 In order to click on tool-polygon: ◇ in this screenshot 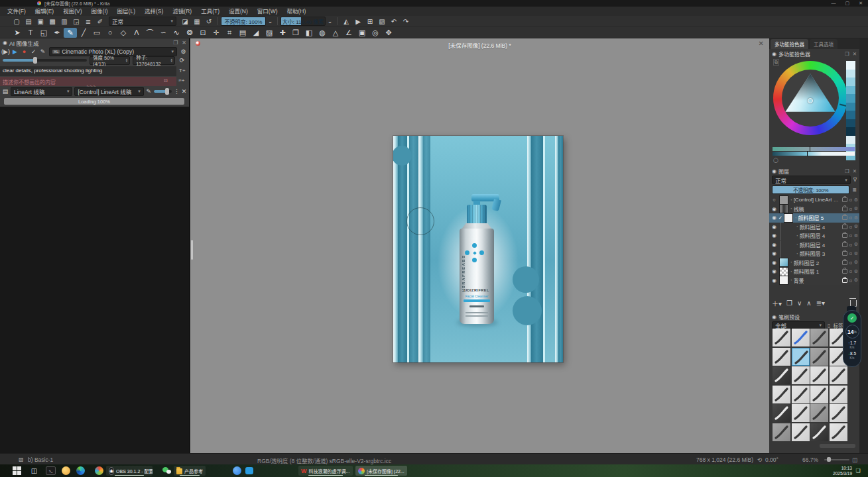, I will do `click(123, 33)`.